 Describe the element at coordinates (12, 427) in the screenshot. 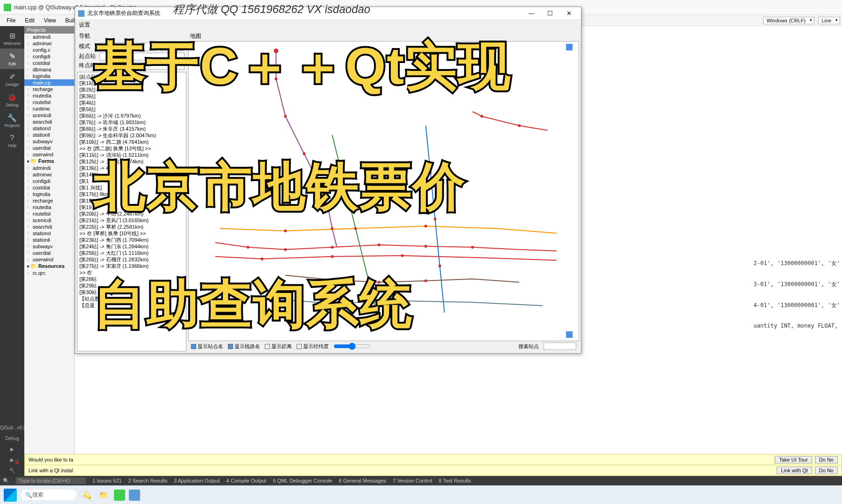

I see `kit-selector: QtSub...v6.5` at that location.